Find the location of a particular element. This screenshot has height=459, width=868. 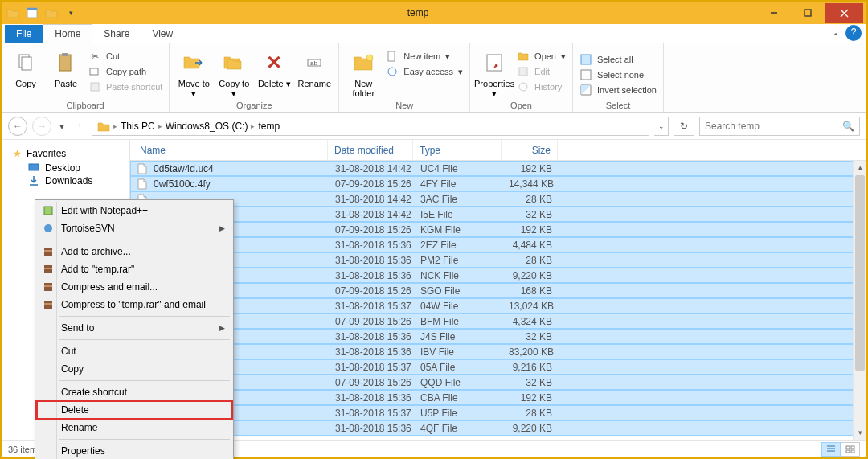

file-row: 31-08-2018 15:362EZ File4,484 KB is located at coordinates (498, 244).